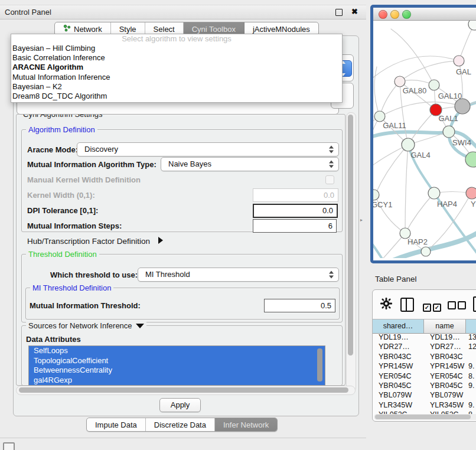 The height and width of the screenshot is (450, 476). What do you see at coordinates (177, 48) in the screenshot?
I see `algorithm-option: Bayesian – Hill Climbing` at bounding box center [177, 48].